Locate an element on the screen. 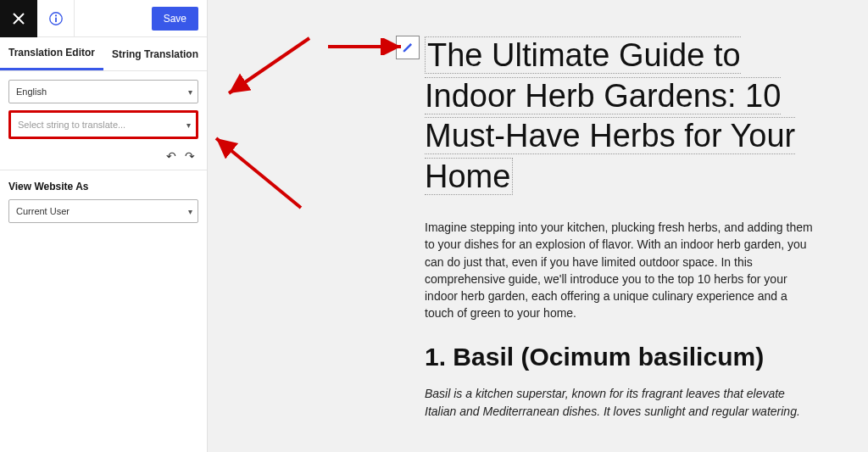 The height and width of the screenshot is (452, 868). article-heading-1: 1. Basil (Ocimum basilicum) is located at coordinates (620, 358).